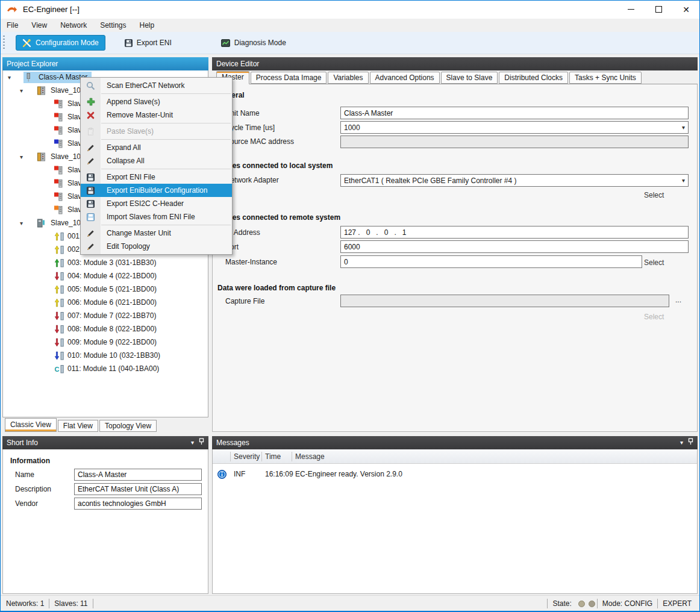 The width and height of the screenshot is (700, 612). I want to click on master-icon, so click(31, 77).